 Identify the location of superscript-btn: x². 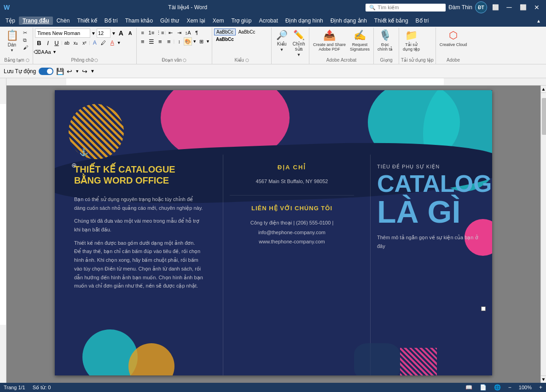
(84, 43).